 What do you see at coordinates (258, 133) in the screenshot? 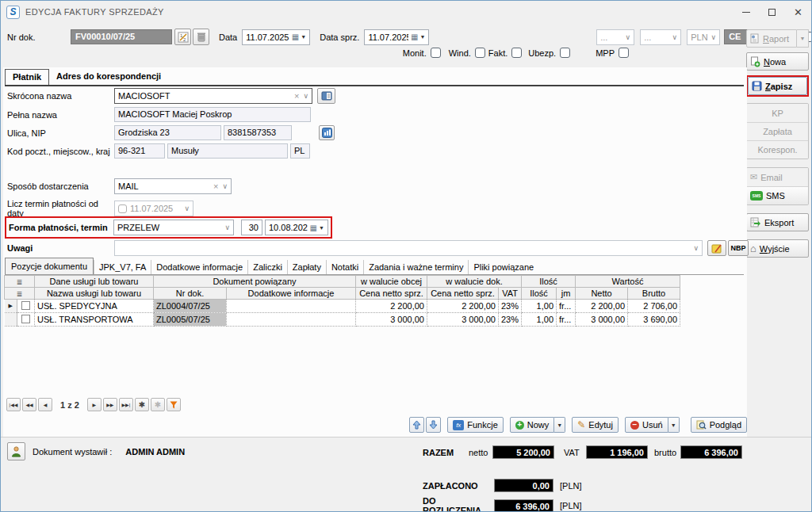
I see `nip-field: 8381587353` at bounding box center [258, 133].